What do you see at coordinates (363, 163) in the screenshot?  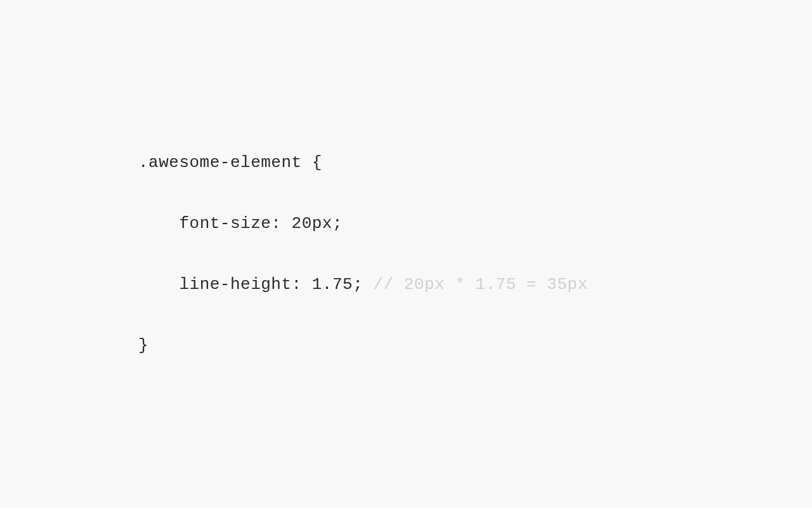 I see `code-line-selector: .awesome-element {` at bounding box center [363, 163].